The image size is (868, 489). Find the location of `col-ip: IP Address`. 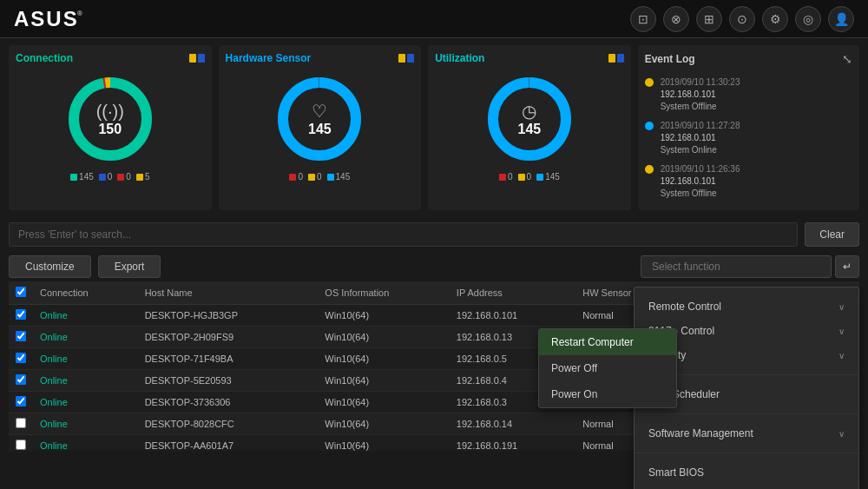

col-ip: IP Address is located at coordinates (512, 294).